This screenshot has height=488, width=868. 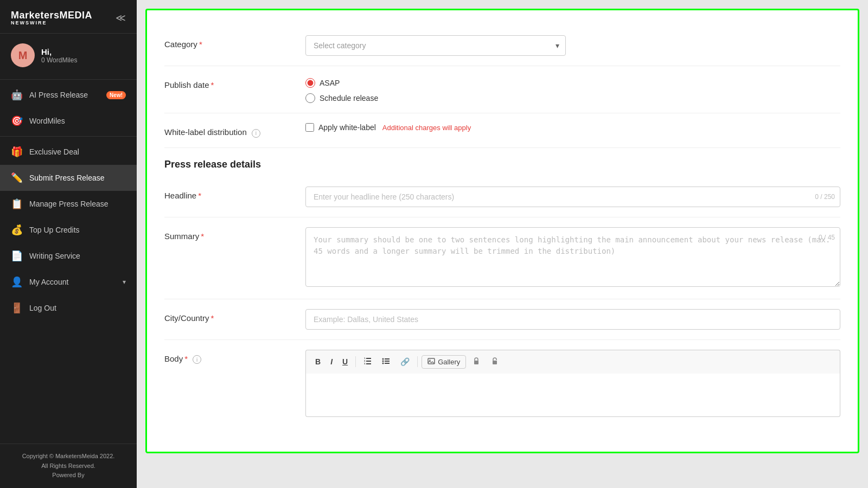 What do you see at coordinates (436, 46) in the screenshot?
I see `category-select: Select category` at bounding box center [436, 46].